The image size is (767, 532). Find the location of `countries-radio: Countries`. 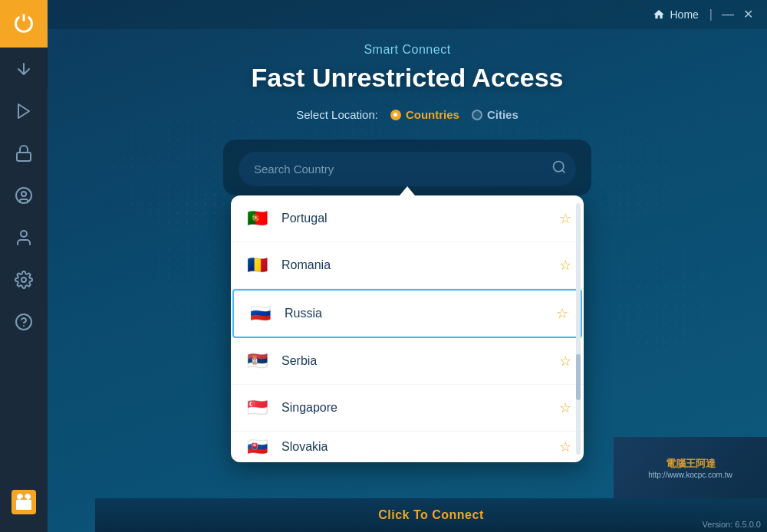

countries-radio: Countries is located at coordinates (425, 115).